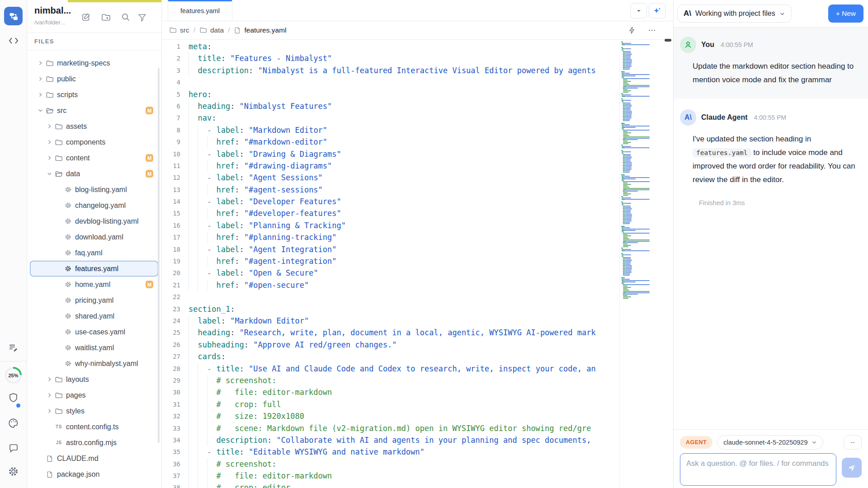 The height and width of the screenshot is (488, 868). What do you see at coordinates (391, 416) in the screenshot?
I see `code-line: 32# size: 1920x1080` at bounding box center [391, 416].